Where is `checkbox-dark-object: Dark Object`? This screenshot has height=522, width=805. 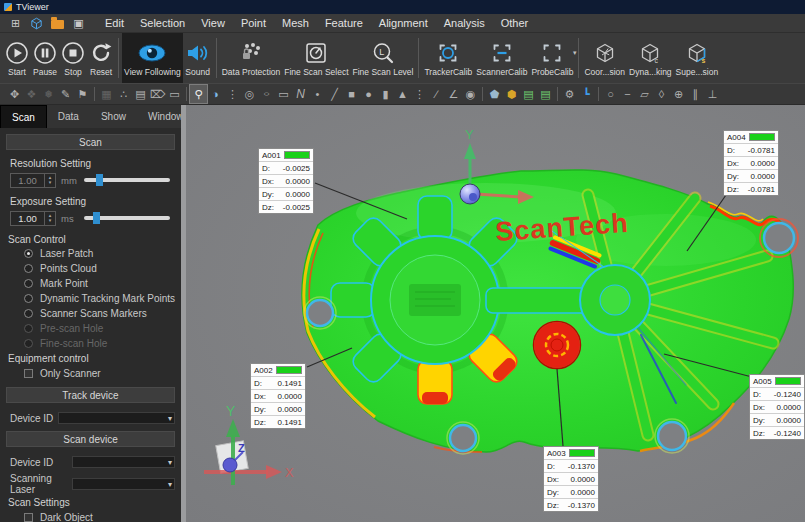
checkbox-dark-object: Dark Object is located at coordinates (102, 516).